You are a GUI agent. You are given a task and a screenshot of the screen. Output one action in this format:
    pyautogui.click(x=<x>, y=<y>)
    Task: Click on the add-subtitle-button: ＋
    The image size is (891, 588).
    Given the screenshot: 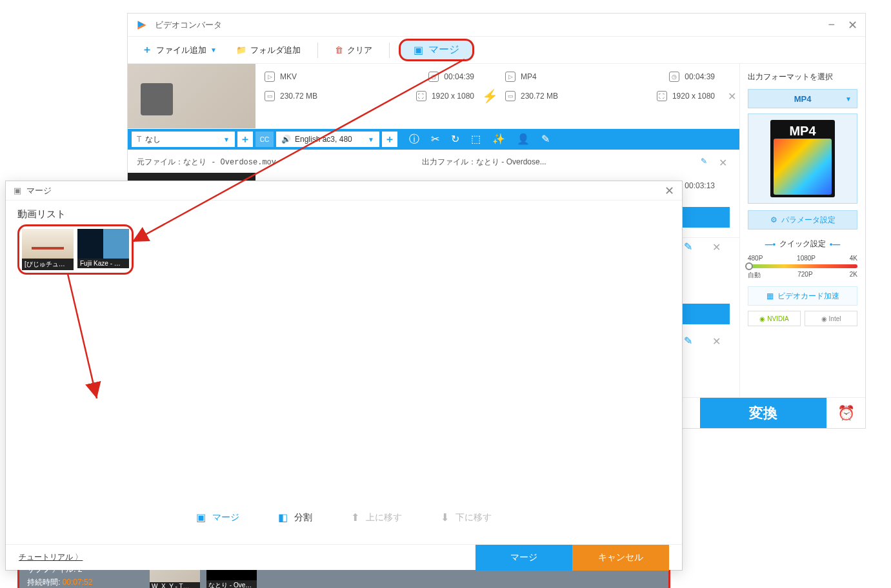 What is the action you would take?
    pyautogui.click(x=245, y=139)
    